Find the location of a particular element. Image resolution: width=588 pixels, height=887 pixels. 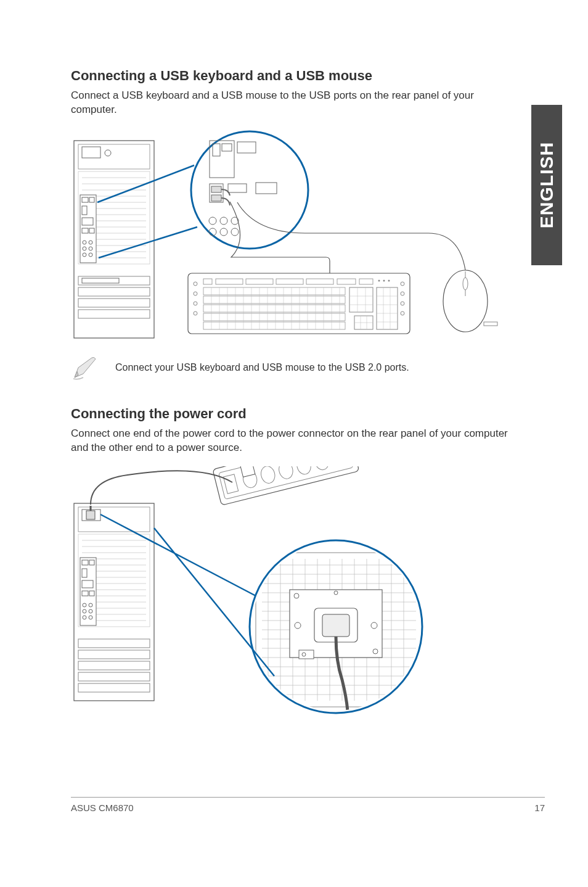

note-text: Connect your USB keyboard and USB mouse … is located at coordinates (263, 368).